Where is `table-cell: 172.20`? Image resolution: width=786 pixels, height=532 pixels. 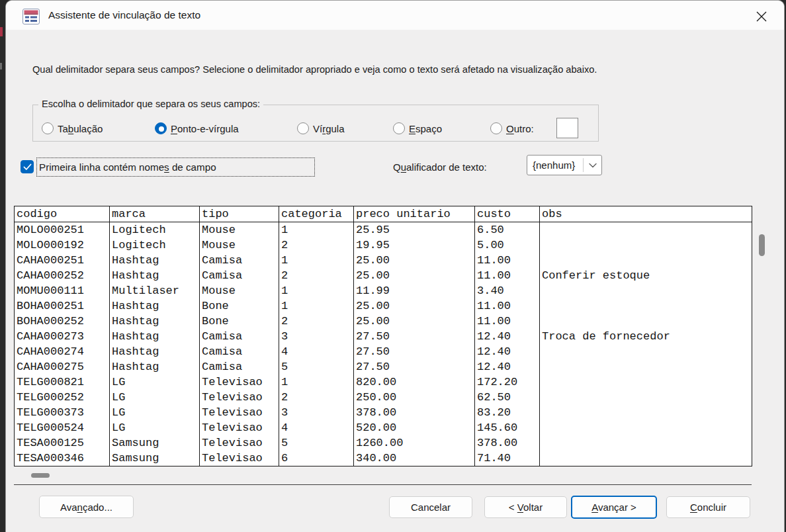 table-cell: 172.20 is located at coordinates (507, 382).